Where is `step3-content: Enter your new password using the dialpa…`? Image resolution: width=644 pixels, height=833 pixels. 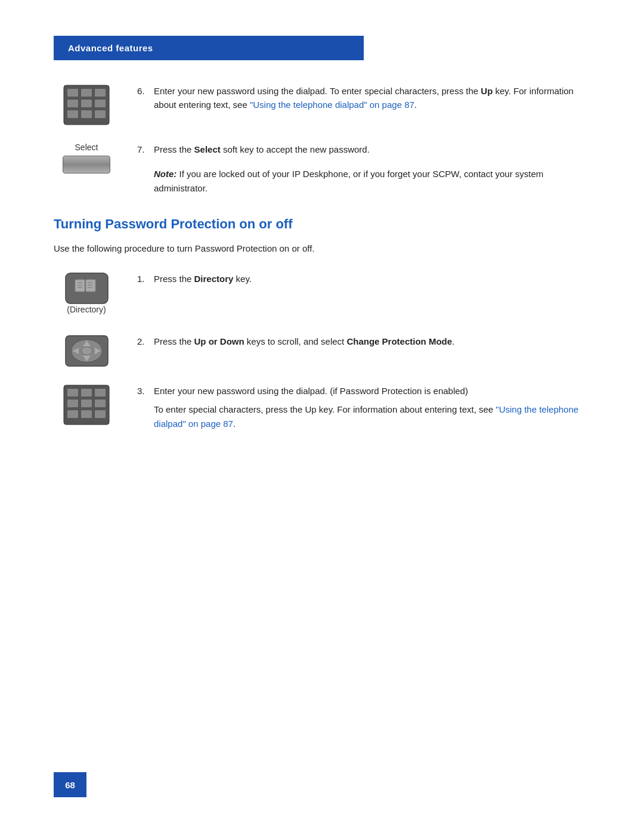 step3-content: Enter your new password using the dialpa… is located at coordinates (372, 410).